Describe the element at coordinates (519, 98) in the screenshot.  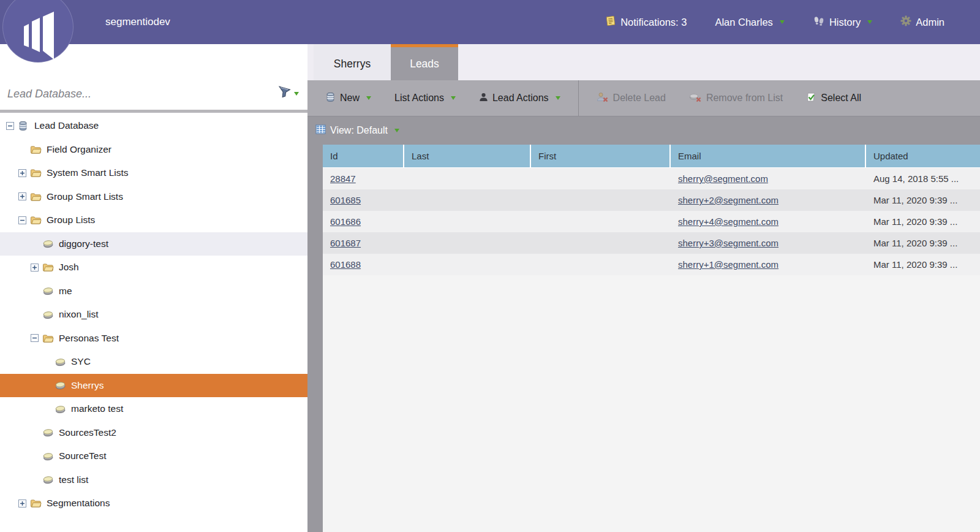
I see `lead-actions-button: Lead Actions` at that location.